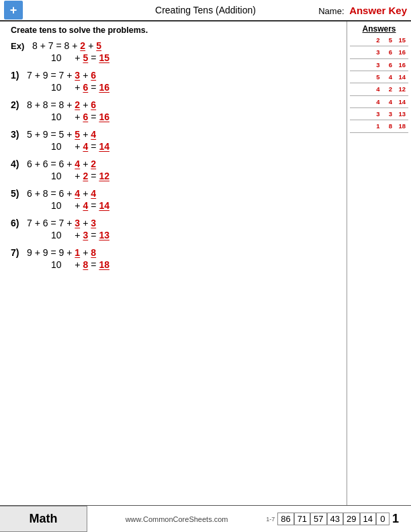 The height and width of the screenshot is (532, 411). What do you see at coordinates (379, 263) in the screenshot?
I see `answers-column: Answers 2 5 15 3 6 16 3 6 16` at bounding box center [379, 263].